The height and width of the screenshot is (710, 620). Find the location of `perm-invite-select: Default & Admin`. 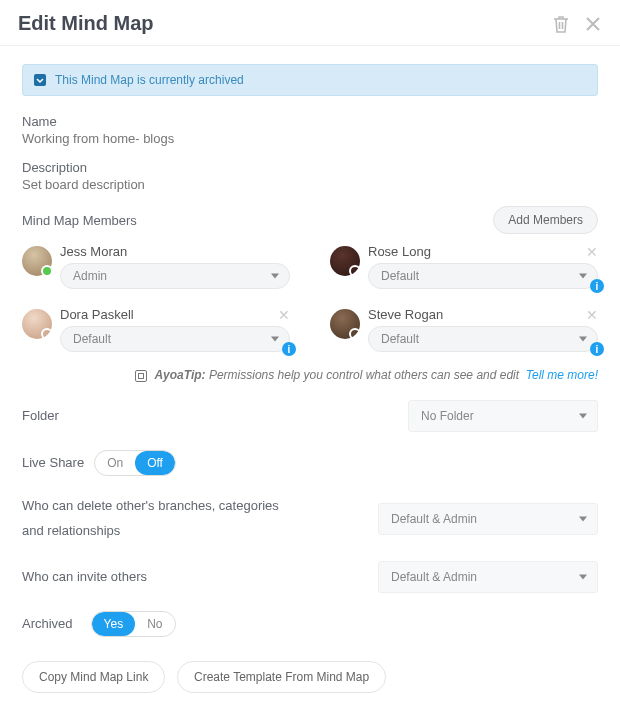

perm-invite-select: Default & Admin is located at coordinates (488, 577).